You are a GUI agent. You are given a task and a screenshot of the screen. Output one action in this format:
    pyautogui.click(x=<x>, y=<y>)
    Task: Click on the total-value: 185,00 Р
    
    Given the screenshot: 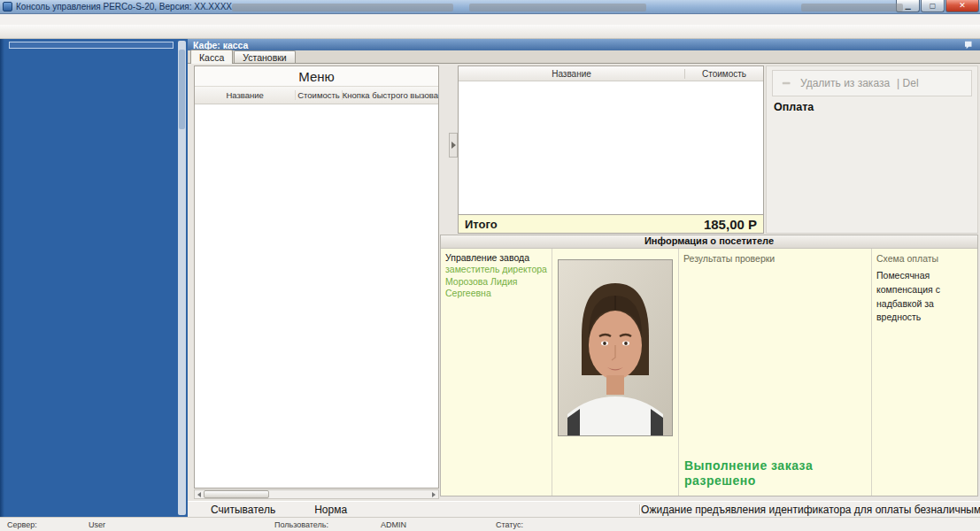 What is the action you would take?
    pyautogui.click(x=730, y=225)
    